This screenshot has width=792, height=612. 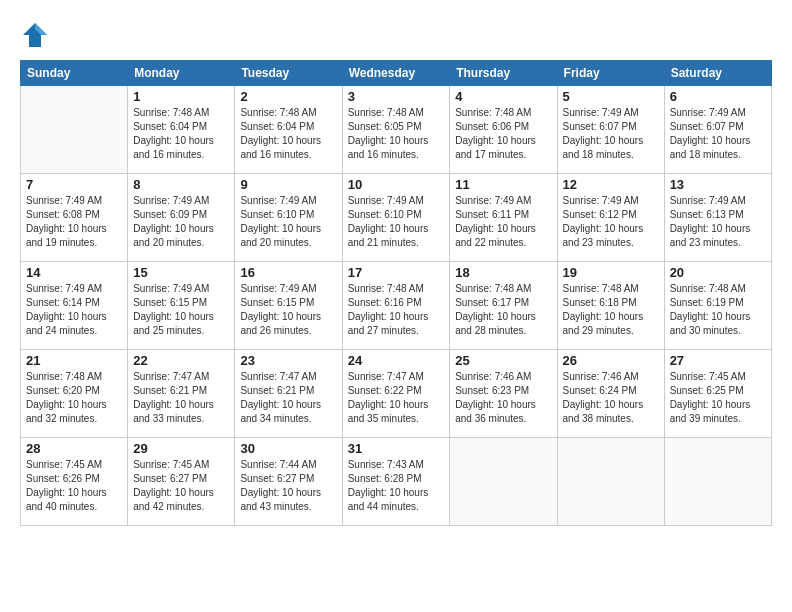 I want to click on day-info: Sunrise: 7:48 AM Sunset: 6:05 PM Dayligh…, so click(x=396, y=134).